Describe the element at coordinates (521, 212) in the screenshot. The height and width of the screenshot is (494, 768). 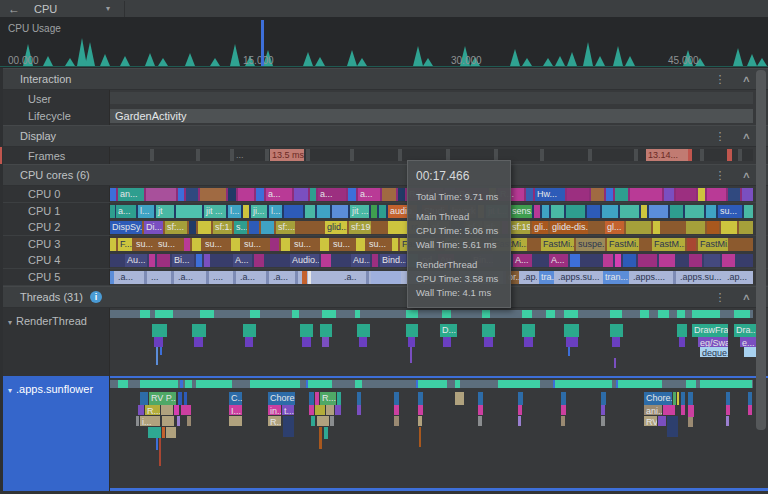
I see `trace-segment: sens...` at that location.